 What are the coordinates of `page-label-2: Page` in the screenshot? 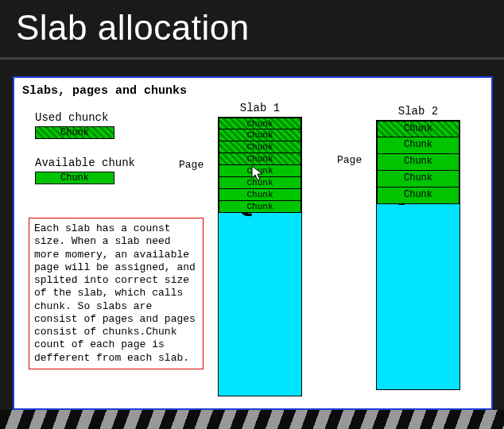 It's located at (350, 160).